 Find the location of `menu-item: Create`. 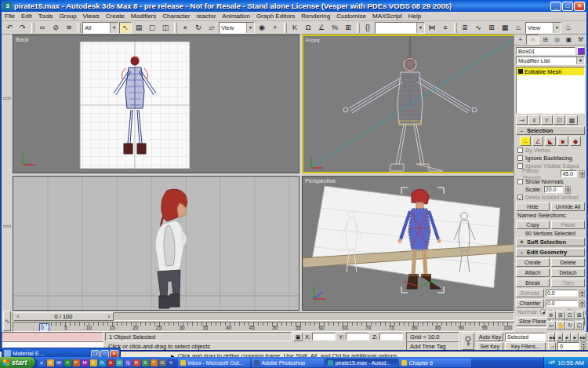

menu-item: Create is located at coordinates (115, 16).